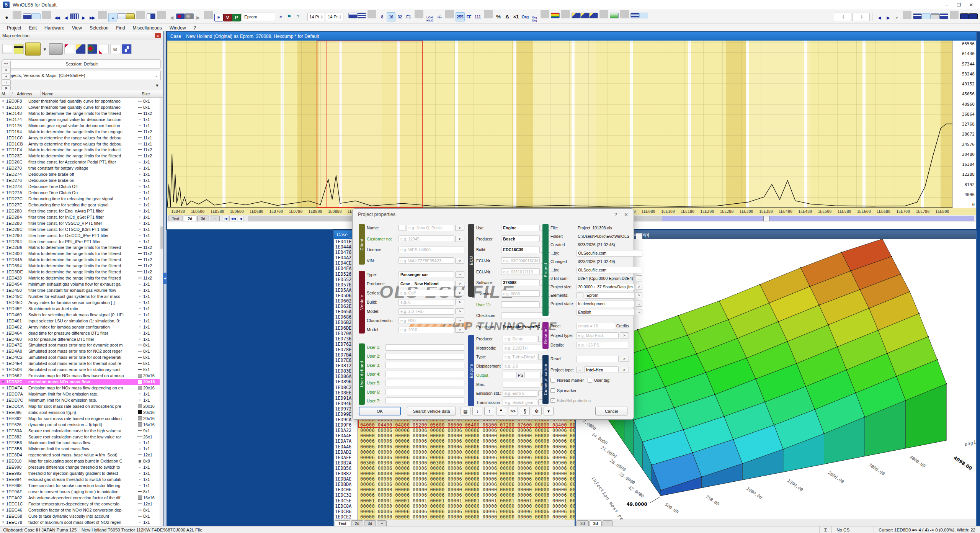 The image size is (980, 533). Describe the element at coordinates (298, 16) in the screenshot. I see `cursor-help-icon: ?` at that location.